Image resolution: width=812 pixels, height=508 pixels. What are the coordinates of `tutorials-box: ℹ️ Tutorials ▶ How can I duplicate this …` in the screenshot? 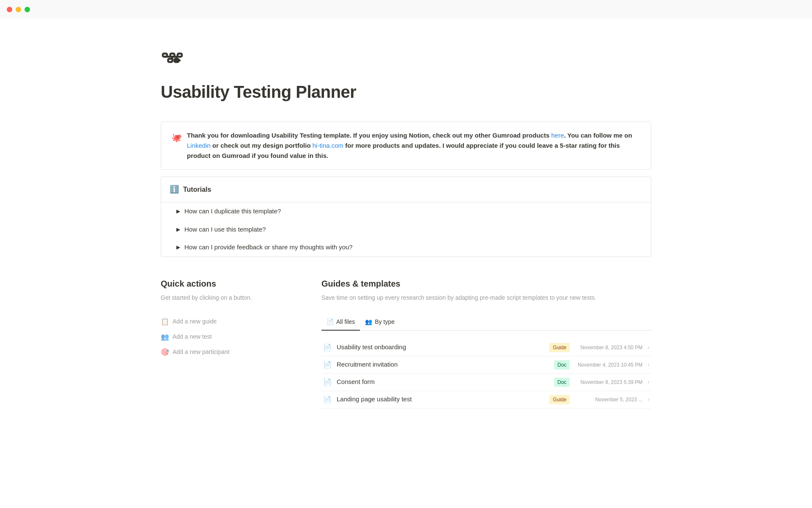 It's located at (406, 217).